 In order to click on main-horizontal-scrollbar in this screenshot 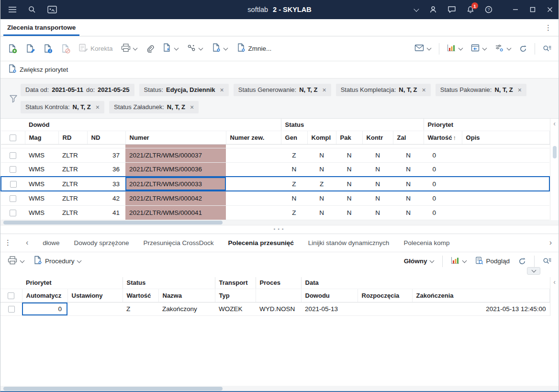, I will do `click(280, 223)`.